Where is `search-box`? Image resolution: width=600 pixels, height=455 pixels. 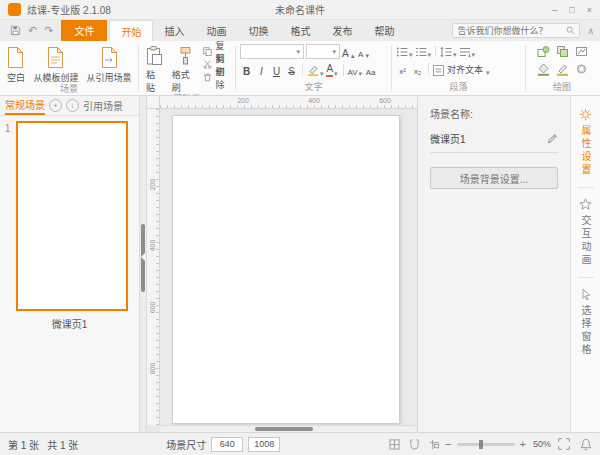 search-box is located at coordinates (516, 30).